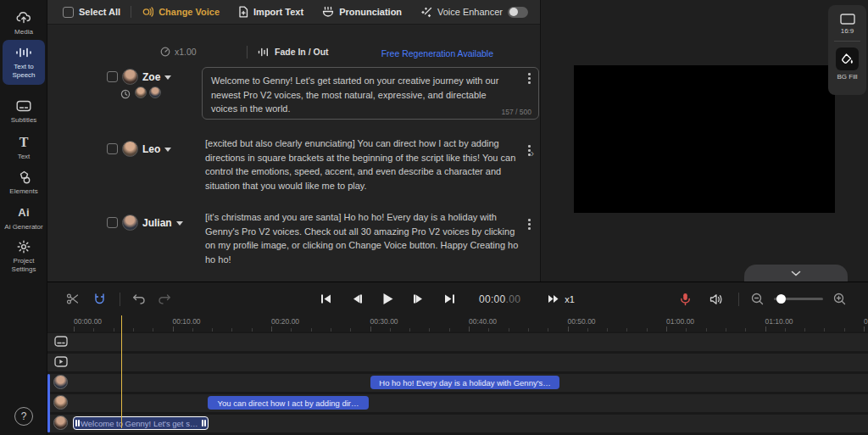  Describe the element at coordinates (73, 298) in the screenshot. I see `split-scissors-icon` at that location.